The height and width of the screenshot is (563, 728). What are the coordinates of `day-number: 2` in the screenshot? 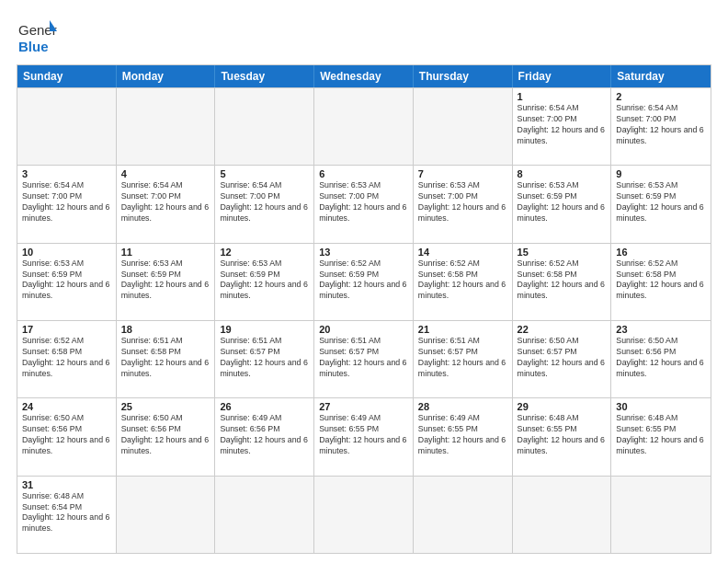 It's located at (661, 97).